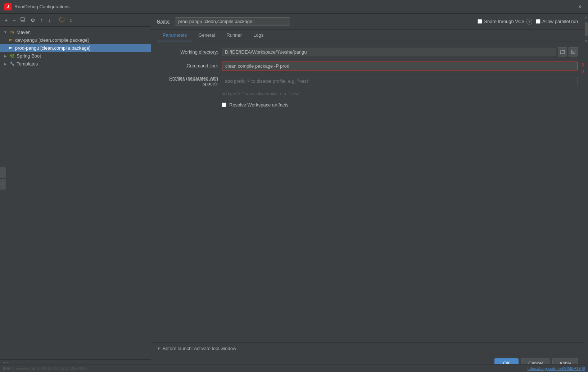 The image size is (588, 372). What do you see at coordinates (400, 81) in the screenshot?
I see `profiles-input` at bounding box center [400, 81].